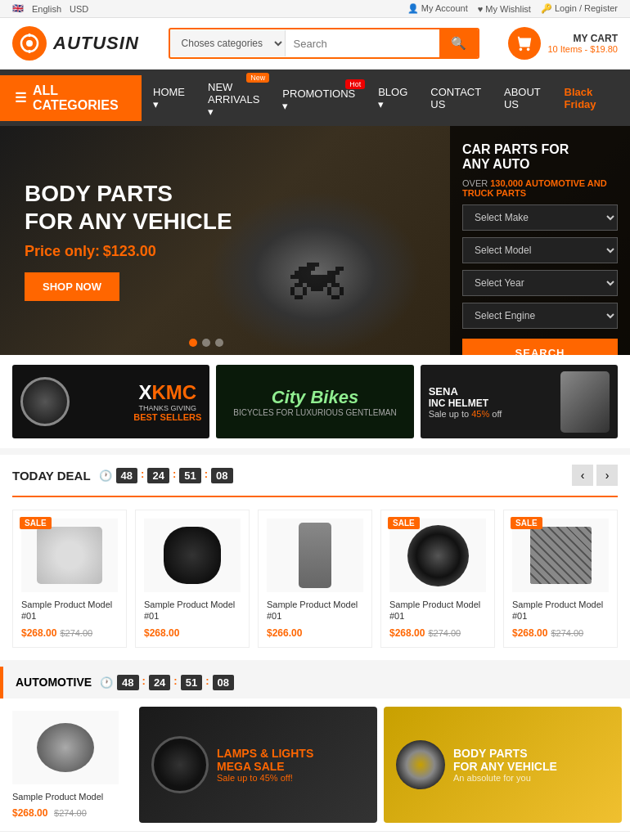  What do you see at coordinates (540, 283) in the screenshot?
I see `select-year: Select Year` at bounding box center [540, 283].